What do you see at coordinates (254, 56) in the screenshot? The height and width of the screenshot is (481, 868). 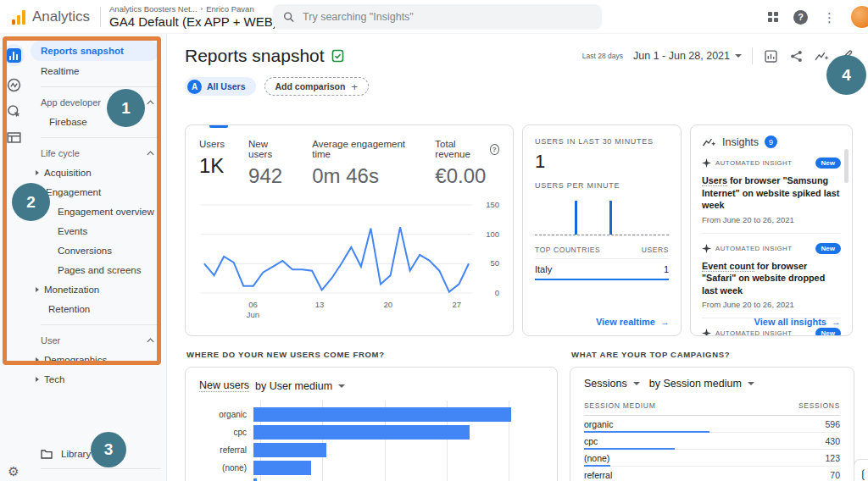 I see `page-title: Reports snapshot` at bounding box center [254, 56].